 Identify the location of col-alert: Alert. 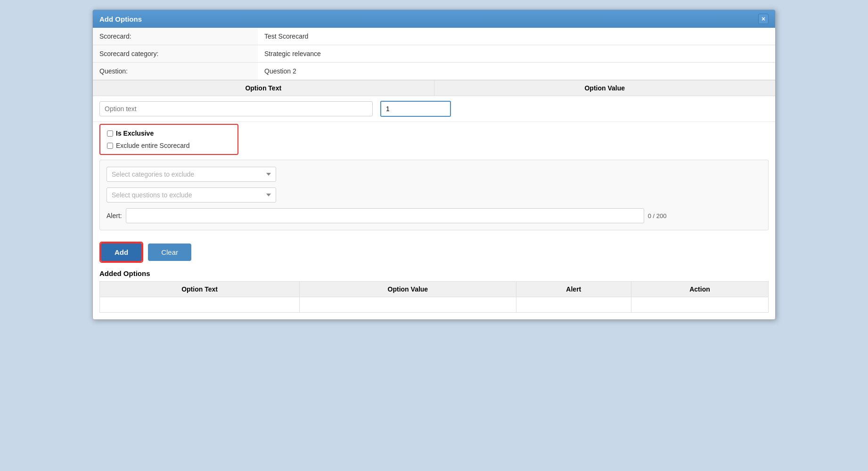
(573, 289).